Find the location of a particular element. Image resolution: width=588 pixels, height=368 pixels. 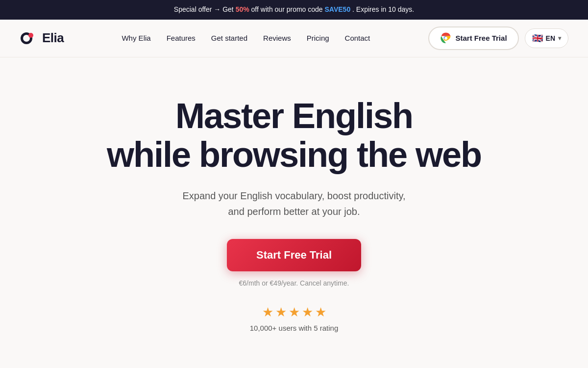

pricing-note: €6/mth or €49/year. Cancel anytime. is located at coordinates (294, 283).